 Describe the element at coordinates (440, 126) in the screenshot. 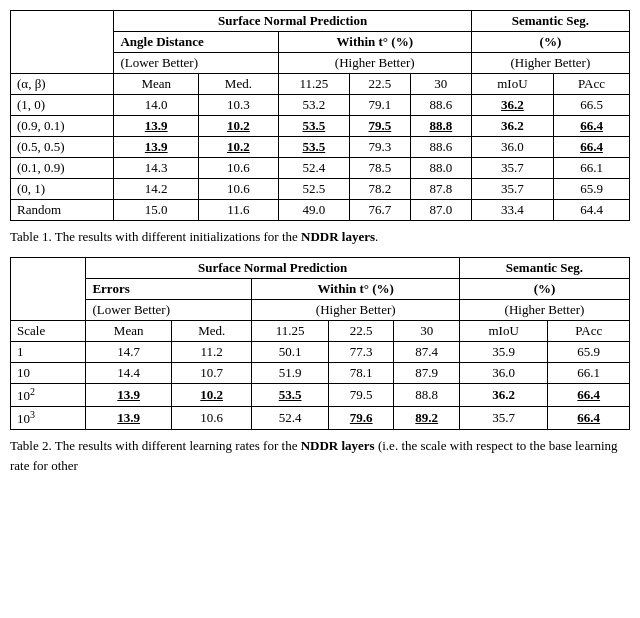

I see `t1-row2-v3: 88.8` at that location.